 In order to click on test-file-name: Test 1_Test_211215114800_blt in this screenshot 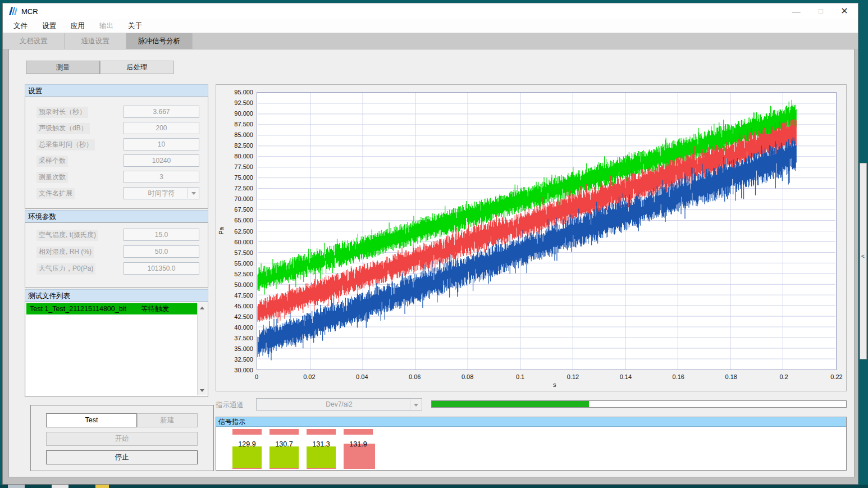, I will do `click(78, 309)`.